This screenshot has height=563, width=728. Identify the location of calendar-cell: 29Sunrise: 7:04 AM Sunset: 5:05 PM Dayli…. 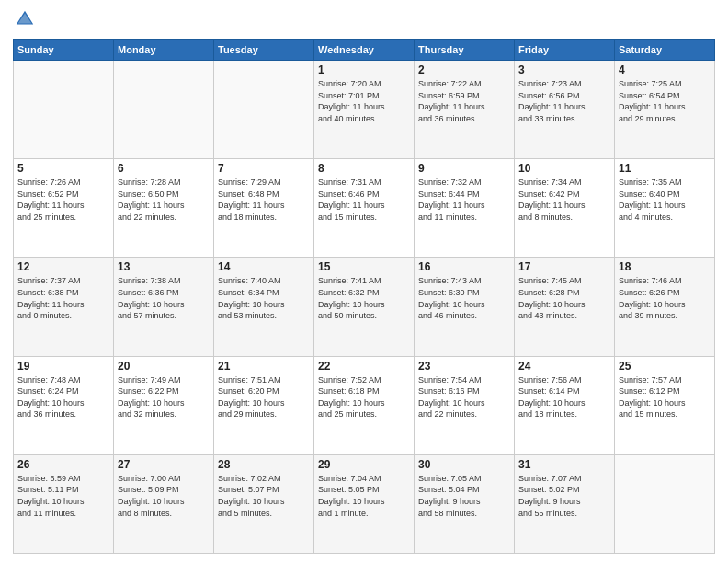
(364, 504).